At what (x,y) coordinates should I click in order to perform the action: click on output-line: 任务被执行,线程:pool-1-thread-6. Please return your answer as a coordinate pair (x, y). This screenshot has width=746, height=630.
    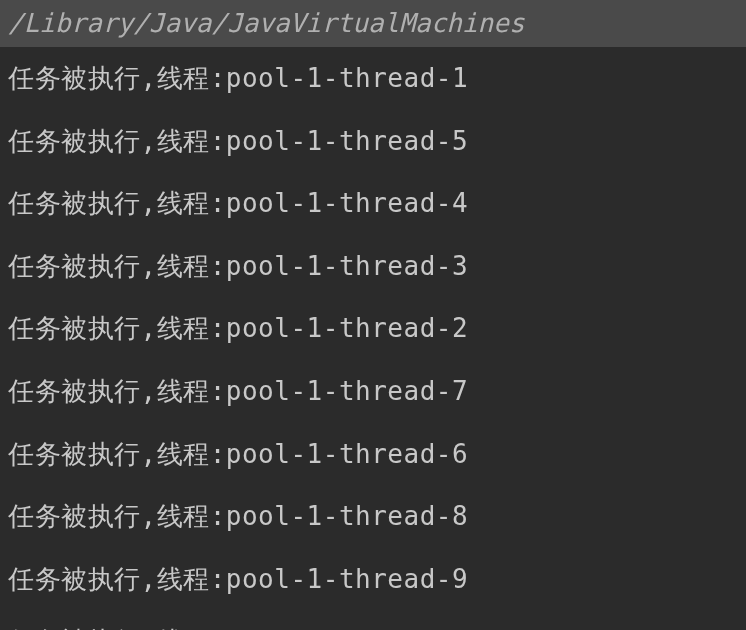
    Looking at the image, I should click on (373, 454).